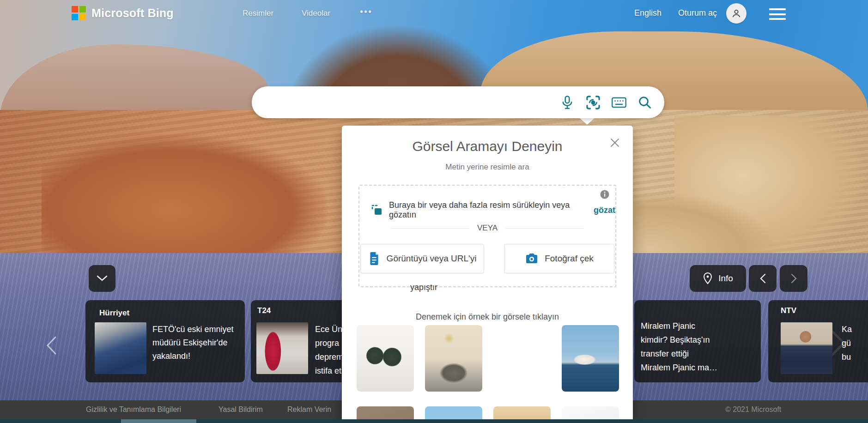 The width and height of the screenshot is (868, 423). Describe the element at coordinates (487, 236) in the screenshot. I see `image-dropzone: Buraya bir veya daha fazla resim sürükle…` at that location.